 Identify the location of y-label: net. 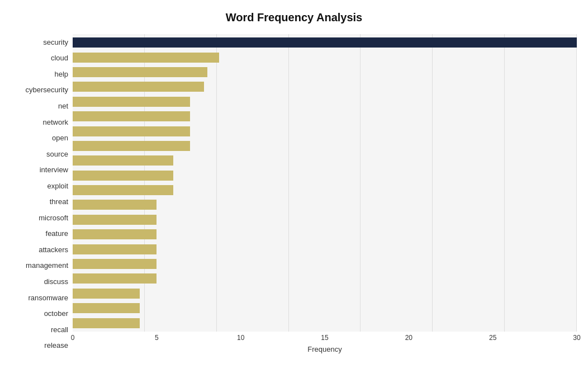
(63, 106).